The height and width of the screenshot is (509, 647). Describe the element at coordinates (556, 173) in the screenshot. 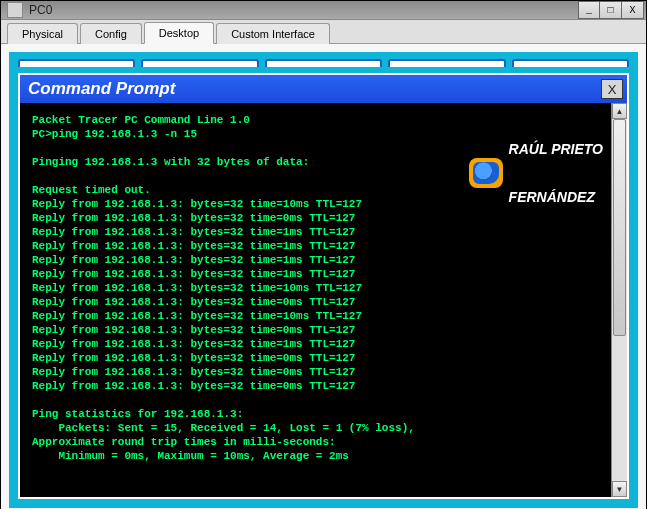

I see `watermark-text: RAÚL PRIETO FERNÁNDEZ` at that location.